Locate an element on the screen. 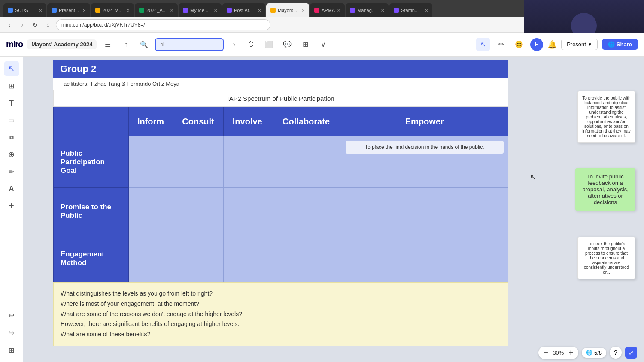 This screenshot has height=362, width=644. tab-favicon-2024m is located at coordinates (98, 10).